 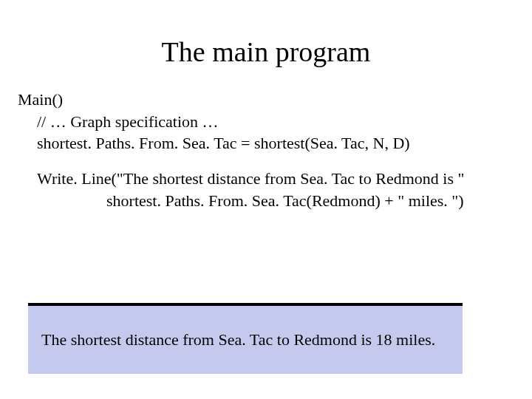 What do you see at coordinates (266, 100) in the screenshot?
I see `code-line: Main()` at bounding box center [266, 100].